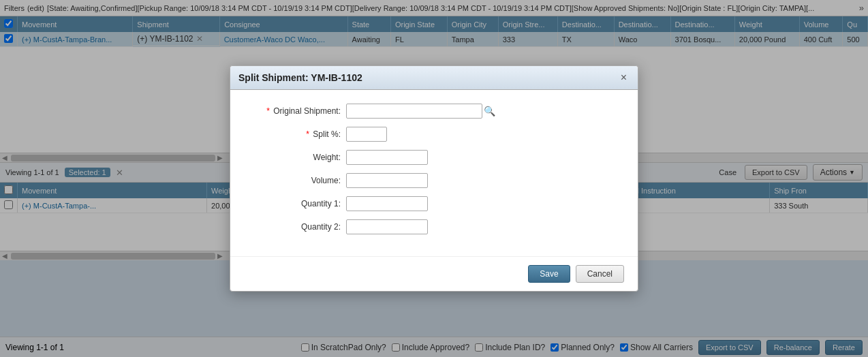 This screenshot has height=357, width=868. What do you see at coordinates (298, 157) in the screenshot?
I see `weight-label: Weight:` at bounding box center [298, 157].